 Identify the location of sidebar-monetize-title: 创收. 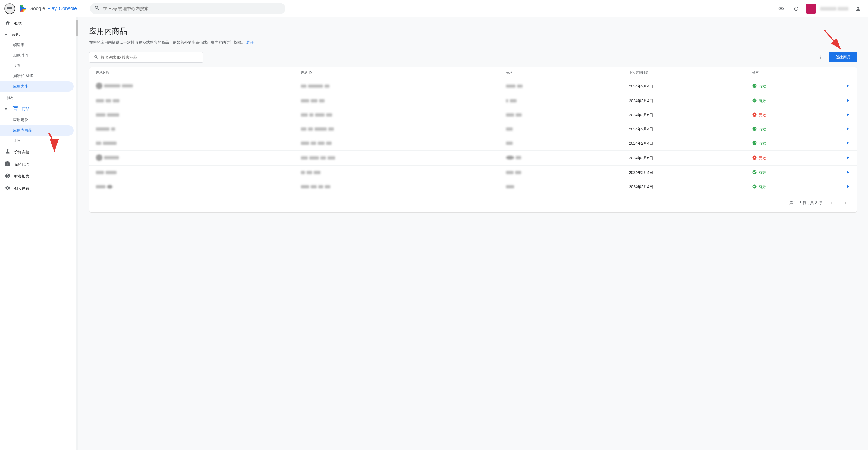
(38, 97).